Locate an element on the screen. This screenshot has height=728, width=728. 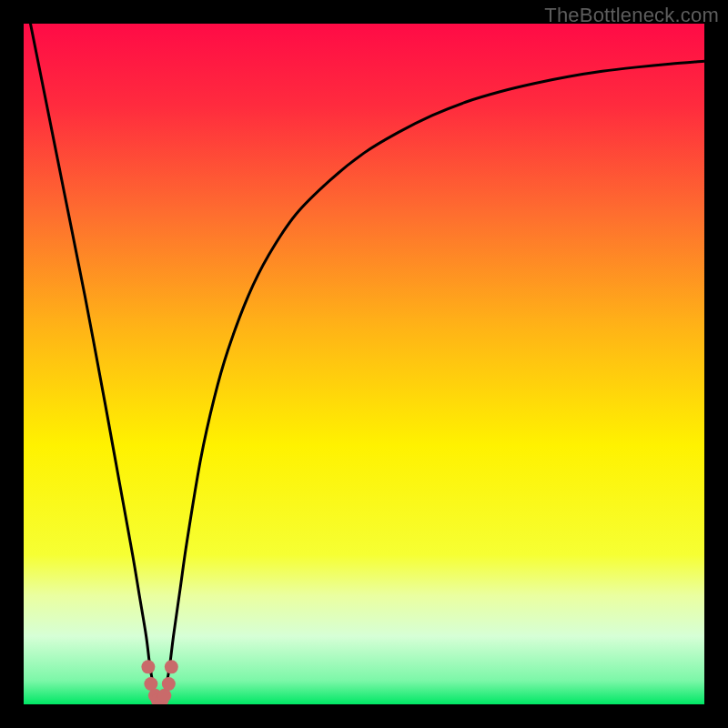
watermark-text: TheBottleneck.com is located at coordinates (632, 15).